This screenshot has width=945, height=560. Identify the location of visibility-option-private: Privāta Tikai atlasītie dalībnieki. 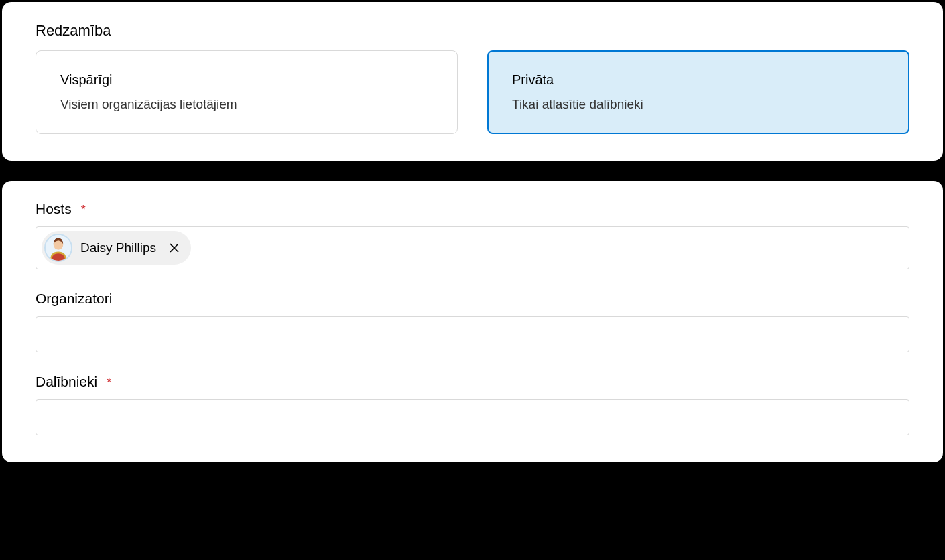
(698, 92).